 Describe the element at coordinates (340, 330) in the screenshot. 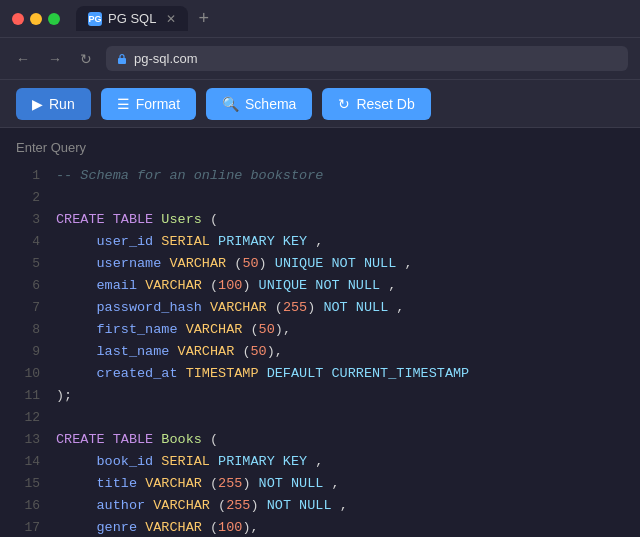

I see `code-content: first_name VARCHAR (50),` at that location.